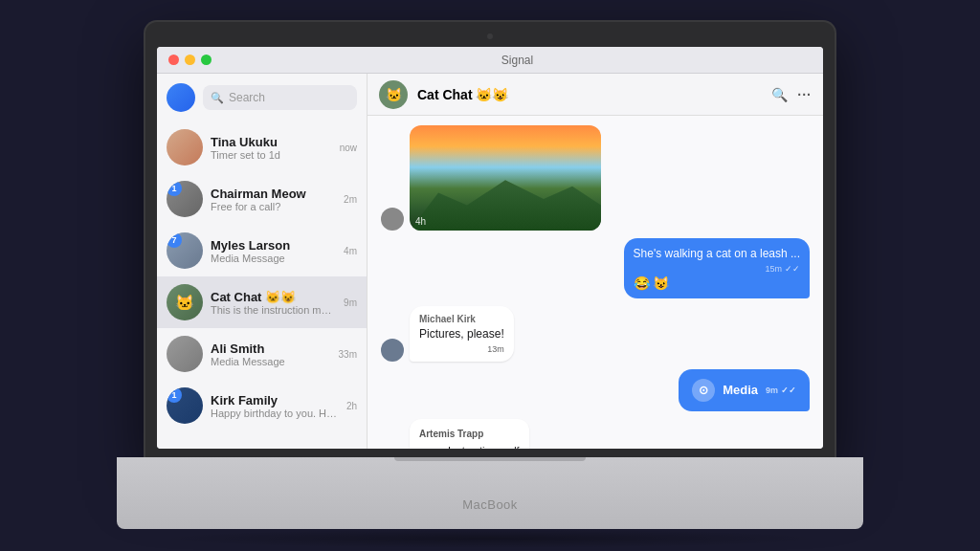  I want to click on more-button: ···, so click(804, 95).